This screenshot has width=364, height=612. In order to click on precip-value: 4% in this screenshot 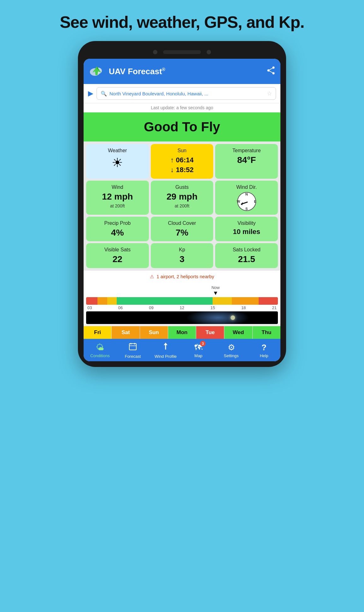, I will do `click(117, 233)`.